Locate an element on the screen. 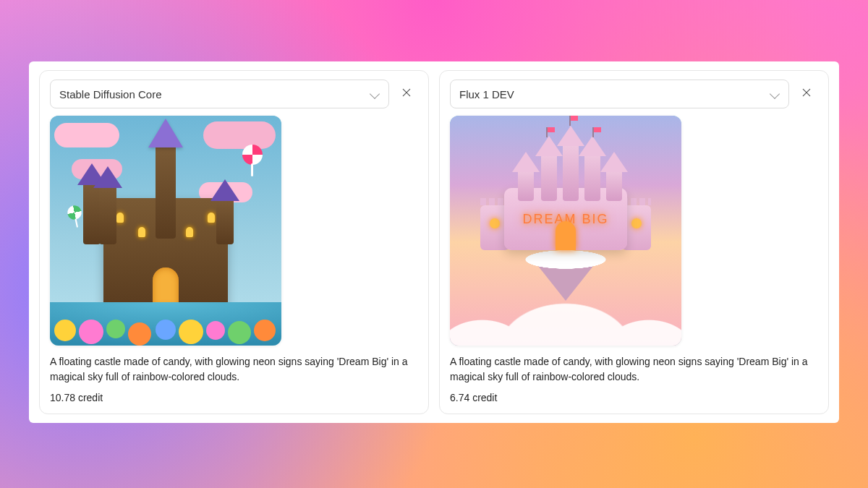  pane-header: Stable Diffusion Core is located at coordinates (234, 94).